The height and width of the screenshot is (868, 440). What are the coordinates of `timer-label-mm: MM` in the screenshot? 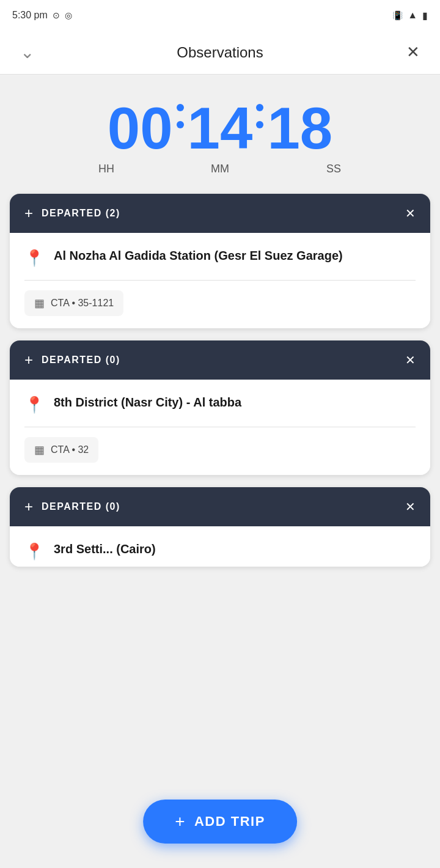 It's located at (220, 169).